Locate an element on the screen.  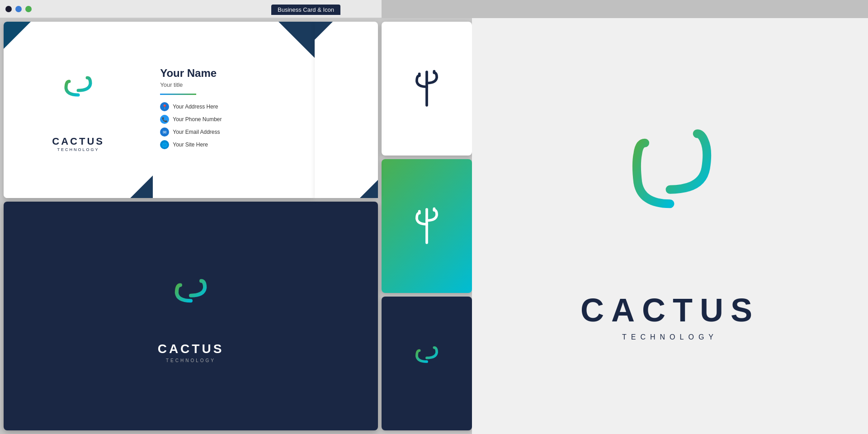
card-right-corner is located at coordinates (297, 40).